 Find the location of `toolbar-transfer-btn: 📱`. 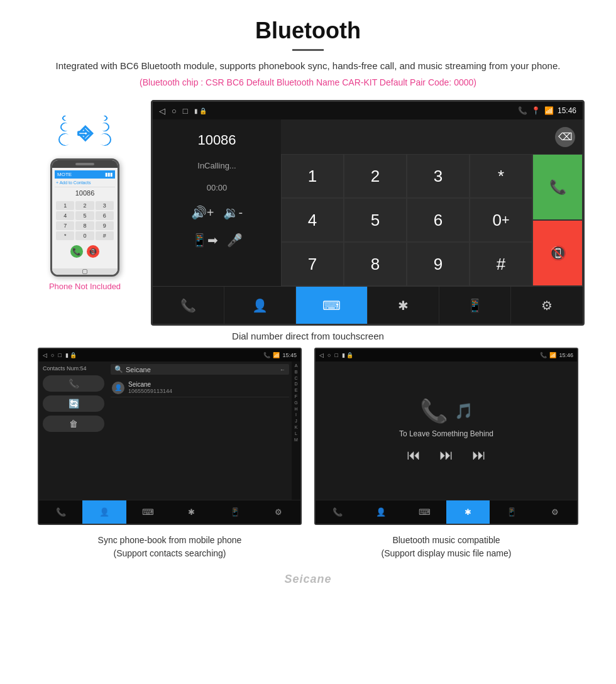

toolbar-transfer-btn: 📱 is located at coordinates (475, 306).